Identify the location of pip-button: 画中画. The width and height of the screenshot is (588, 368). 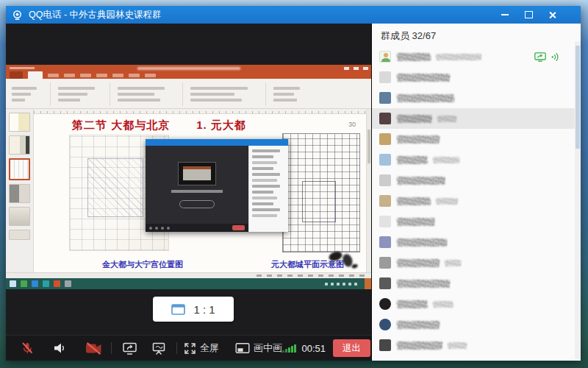
(259, 348).